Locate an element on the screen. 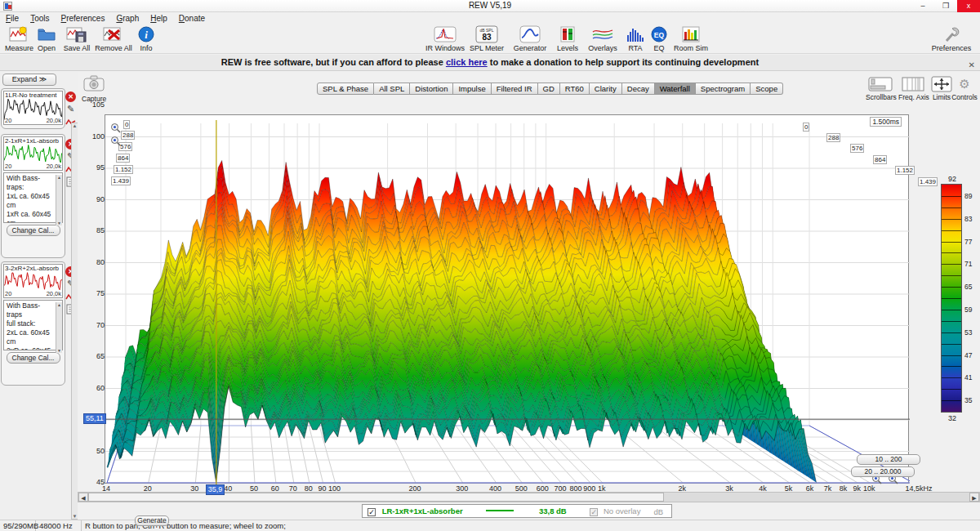 The image size is (980, 531). measurement-item-3: 3-2xR+2xL-absorb 20 20,0k With Bass-trap… is located at coordinates (33, 324).